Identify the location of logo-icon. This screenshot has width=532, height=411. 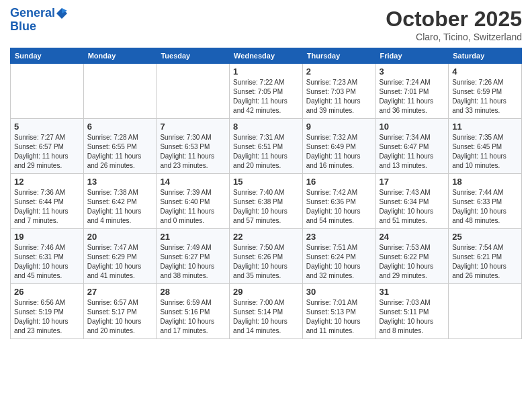
(62, 13).